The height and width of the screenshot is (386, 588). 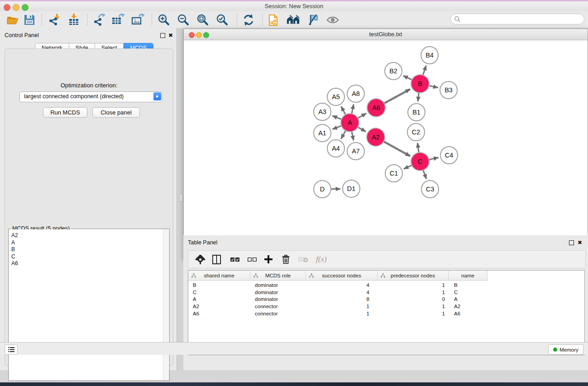 I want to click on search-field, so click(x=517, y=19).